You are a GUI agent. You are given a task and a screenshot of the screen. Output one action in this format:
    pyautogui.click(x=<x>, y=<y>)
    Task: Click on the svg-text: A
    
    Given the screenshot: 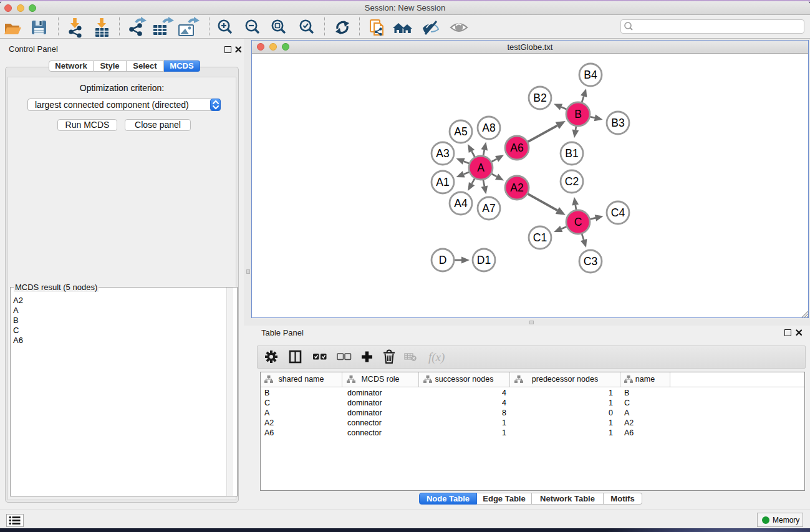 What is the action you would take?
    pyautogui.click(x=481, y=168)
    